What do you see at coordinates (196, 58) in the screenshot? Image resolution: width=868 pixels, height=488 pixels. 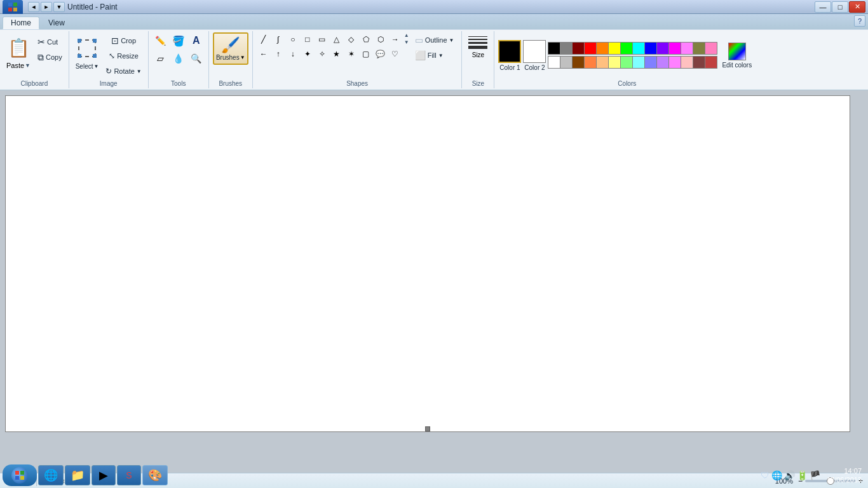 I see `magnifier-tool: 🔍` at bounding box center [196, 58].